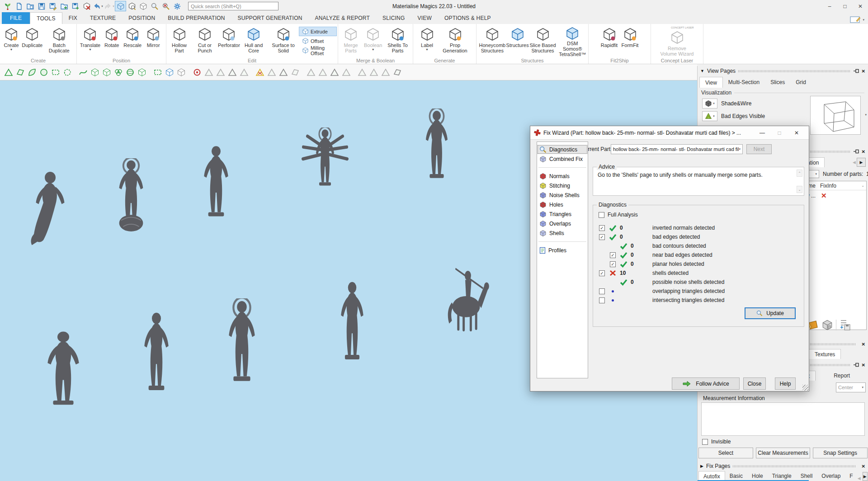 The height and width of the screenshot is (481, 868). Describe the element at coordinates (67, 72) in the screenshot. I see `free-form-selection-icon` at that location.